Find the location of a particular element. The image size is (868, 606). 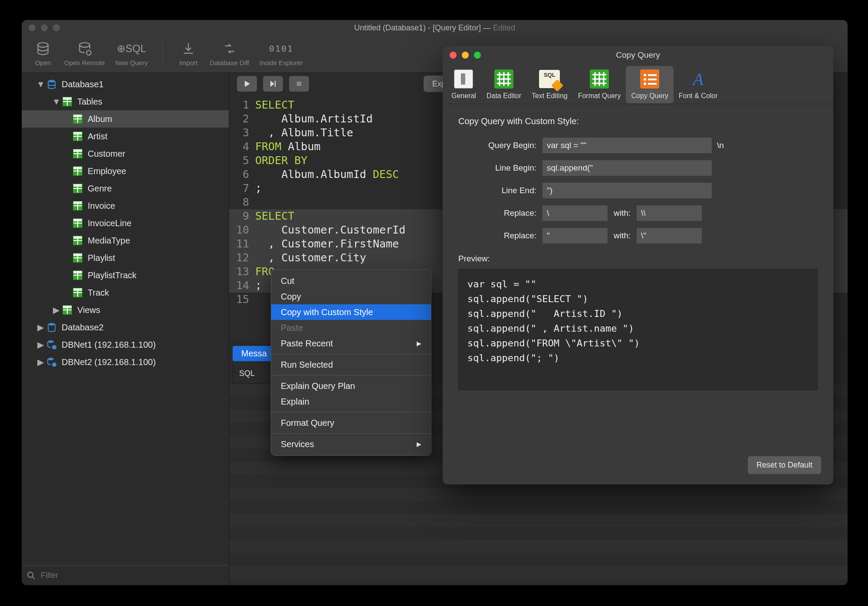

ctx-services: Services▶ is located at coordinates (351, 444).